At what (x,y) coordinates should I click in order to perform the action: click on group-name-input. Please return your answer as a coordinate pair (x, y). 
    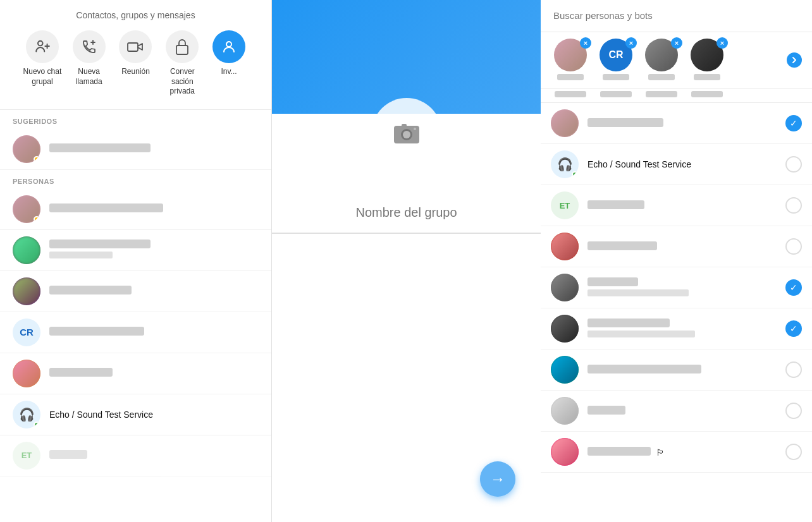
    Looking at the image, I should click on (406, 212).